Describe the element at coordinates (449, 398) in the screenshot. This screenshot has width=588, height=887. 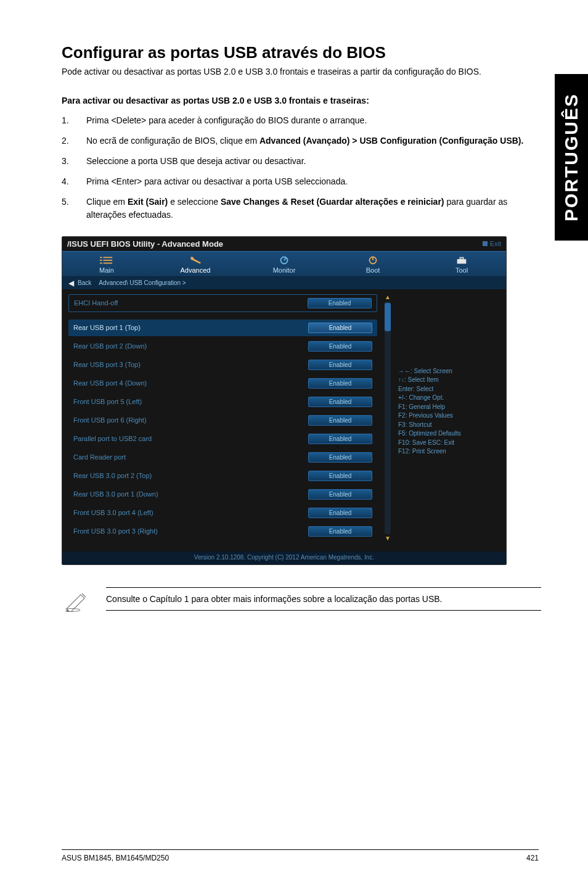
I see `bios-help-line: +/-: Change Opt.` at that location.